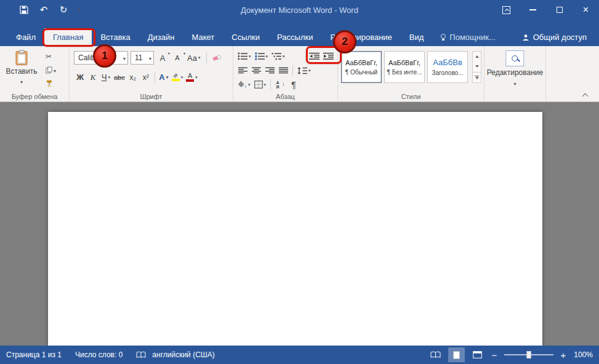 Image resolution: width=599 pixels, height=364 pixels. What do you see at coordinates (270, 71) in the screenshot?
I see `align-right-icon` at bounding box center [270, 71].